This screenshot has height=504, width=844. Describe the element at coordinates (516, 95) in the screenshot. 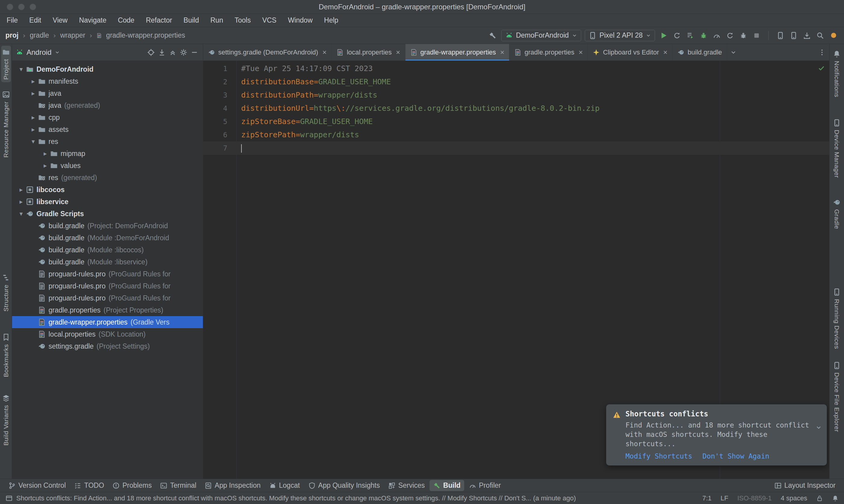

I see `code-line-3: 3distributionPath=wrapper/dists` at that location.